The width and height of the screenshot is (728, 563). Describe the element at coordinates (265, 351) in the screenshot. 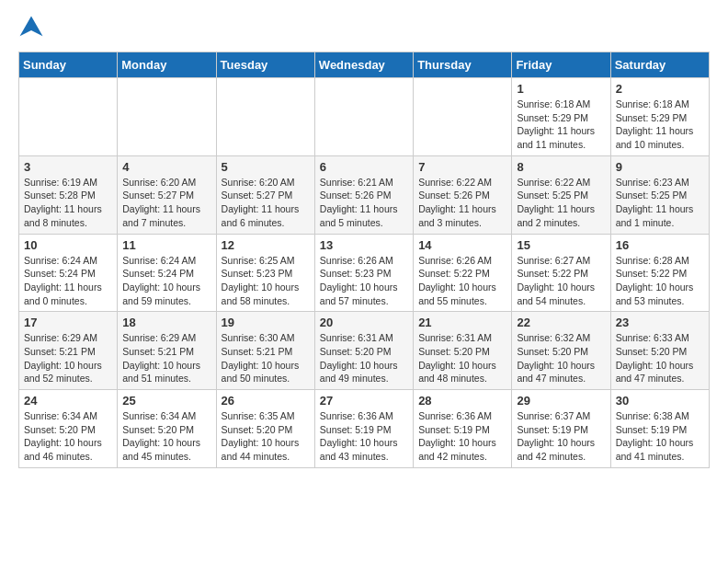

I see `calendar-day: 19Sunrise: 6:30 AM Sunset: 5:21 PM Dayli…` at that location.